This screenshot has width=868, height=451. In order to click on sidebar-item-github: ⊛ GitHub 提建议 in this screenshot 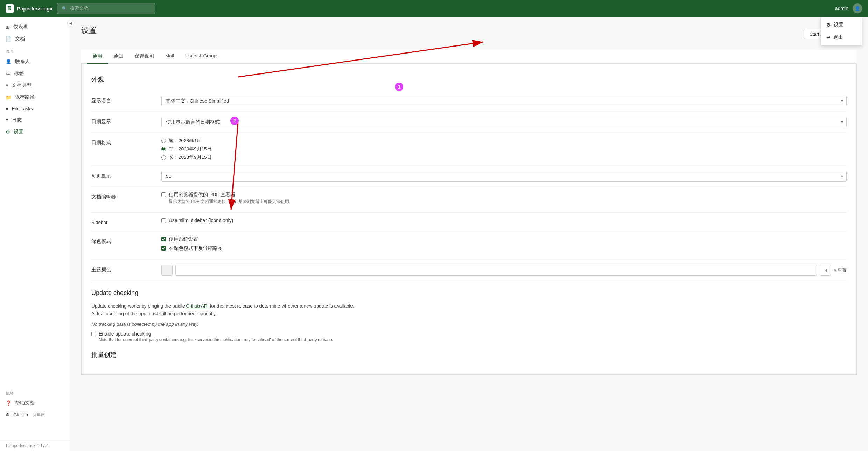, I will do `click(35, 415)`.